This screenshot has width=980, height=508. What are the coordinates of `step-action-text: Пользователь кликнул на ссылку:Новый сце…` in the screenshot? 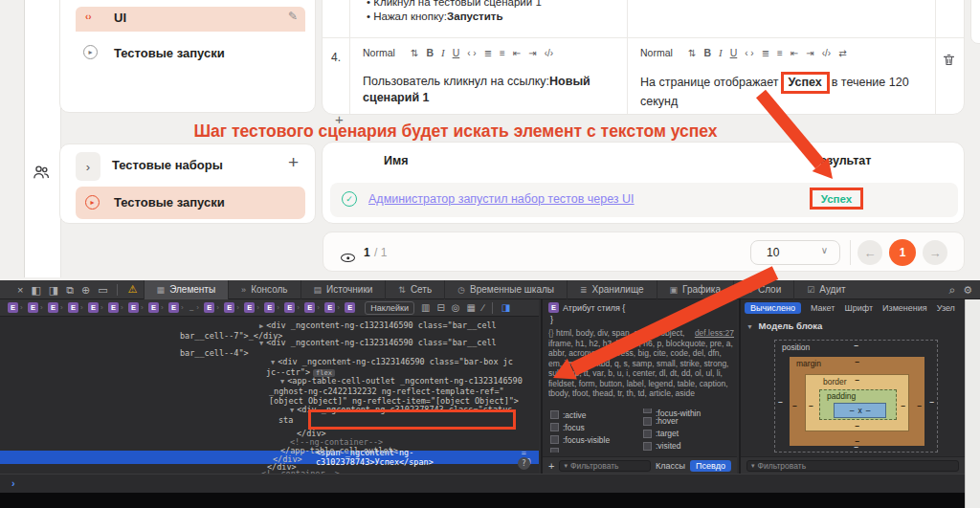 It's located at (492, 90).